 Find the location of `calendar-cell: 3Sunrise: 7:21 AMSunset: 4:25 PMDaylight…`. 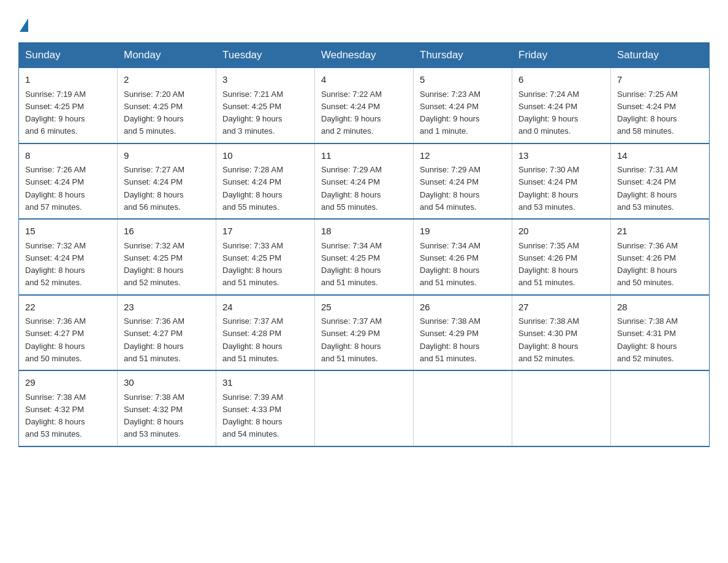

calendar-cell: 3Sunrise: 7:21 AMSunset: 4:25 PMDaylight… is located at coordinates (266, 105).